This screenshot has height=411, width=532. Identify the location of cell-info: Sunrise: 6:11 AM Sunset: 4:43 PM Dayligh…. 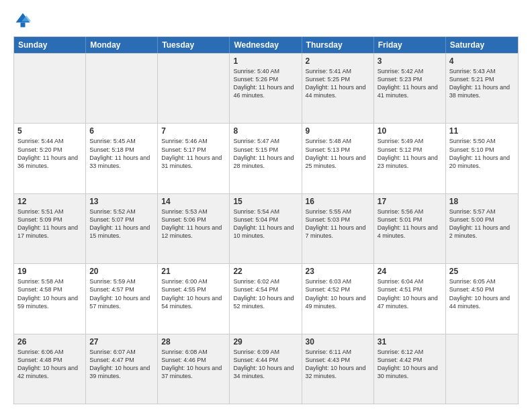
(338, 364).